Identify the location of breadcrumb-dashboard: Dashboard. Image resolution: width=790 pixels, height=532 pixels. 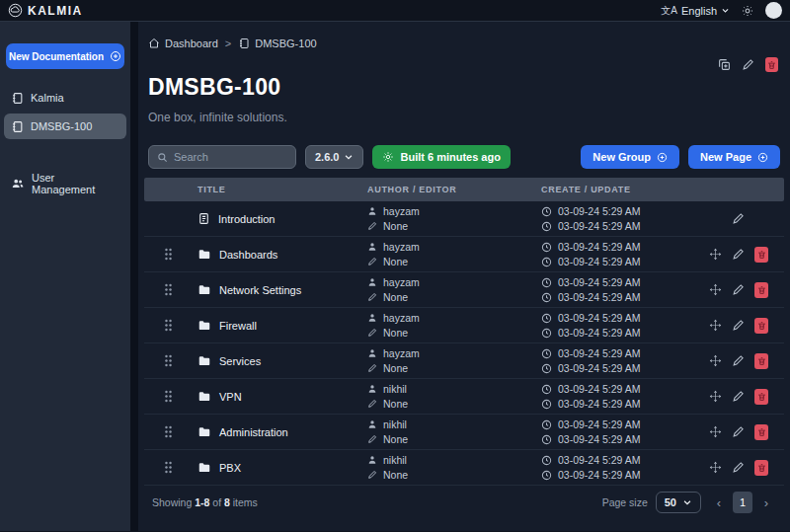
(184, 43).